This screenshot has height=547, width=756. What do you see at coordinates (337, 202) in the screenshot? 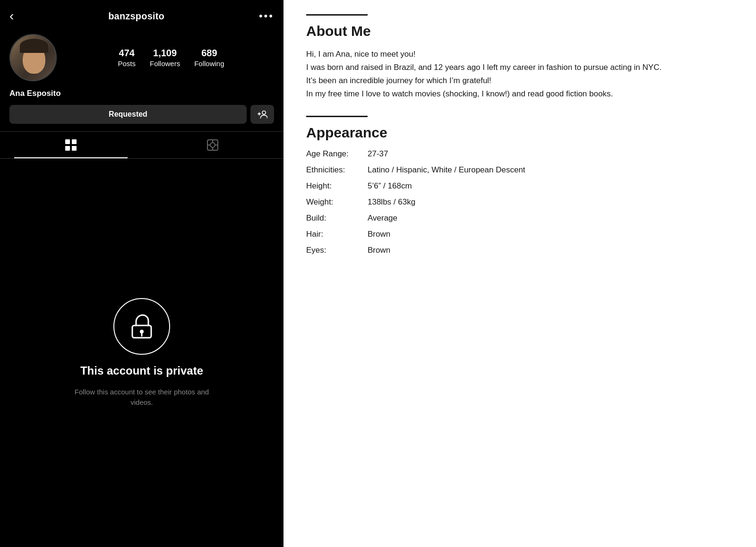
I see `appearance-label: Weight:` at bounding box center [337, 202].